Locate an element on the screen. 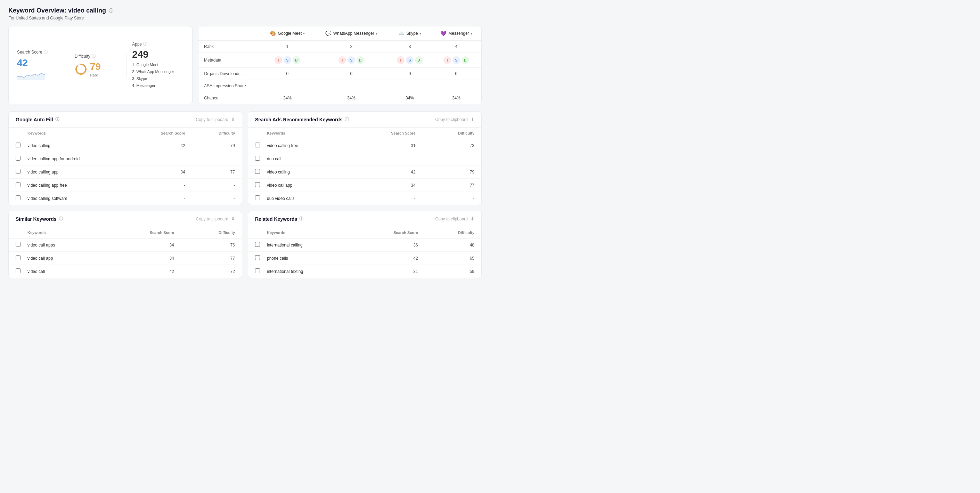 This screenshot has width=980, height=493. related-keywords-title: Related Keywords is located at coordinates (276, 219).